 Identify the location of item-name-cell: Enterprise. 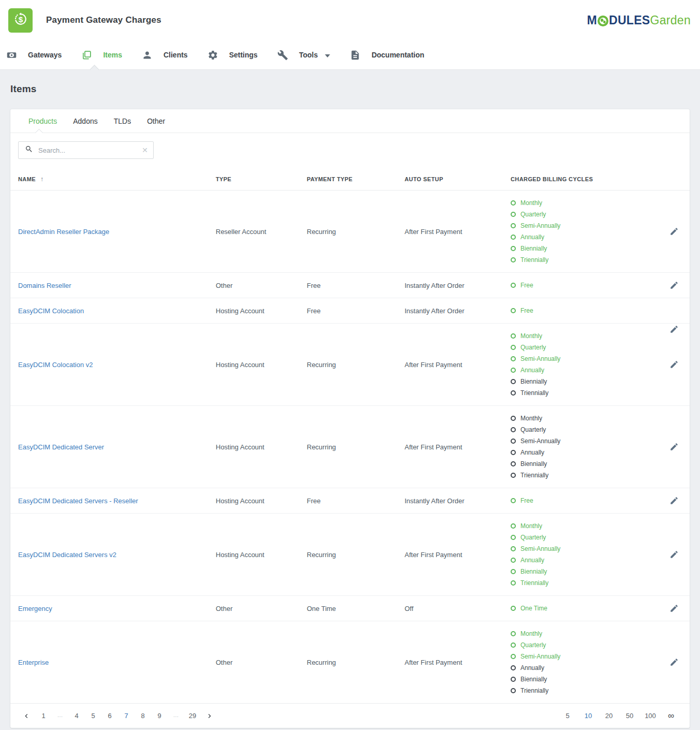
(117, 663).